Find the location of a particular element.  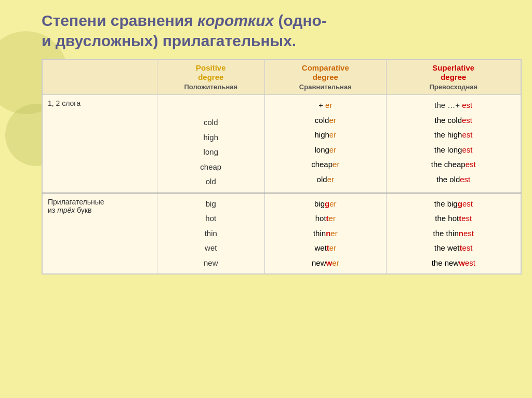

comp-newer: newwer is located at coordinates (325, 264).